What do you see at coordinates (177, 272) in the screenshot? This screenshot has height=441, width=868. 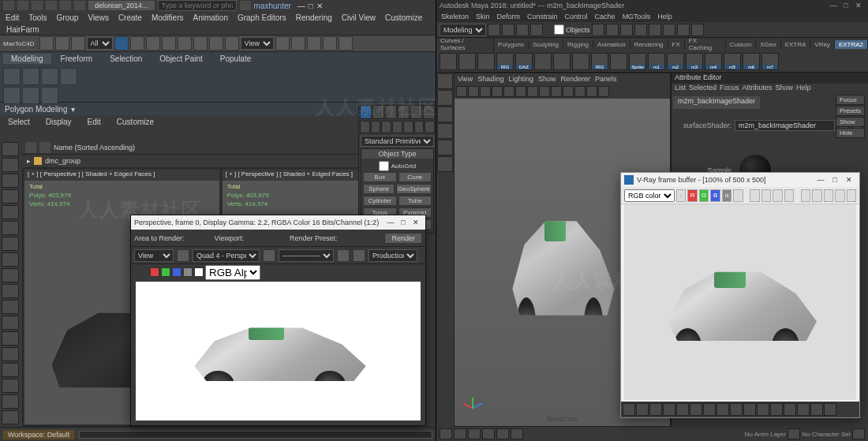 I see `blue-swatch-icon` at bounding box center [177, 272].